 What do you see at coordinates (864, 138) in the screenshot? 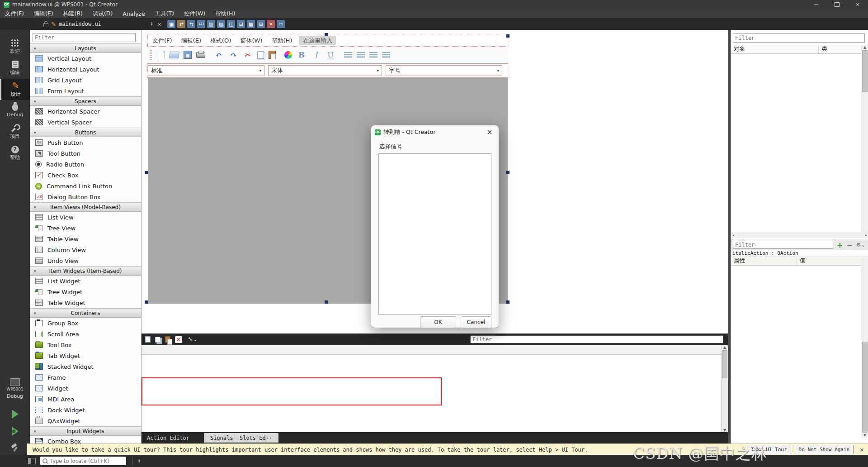
I see `object-inspector-scrollbar: ▲` at bounding box center [864, 138].